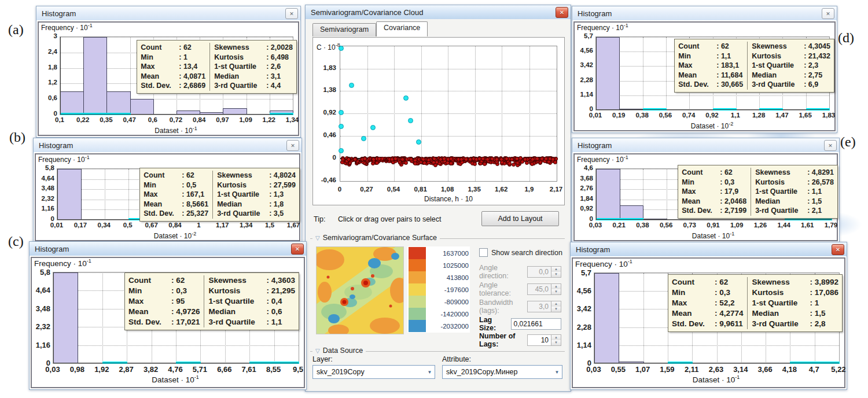 This screenshot has height=398, width=868. I want to click on show-search-direction-checkbox: Show search direction, so click(521, 252).